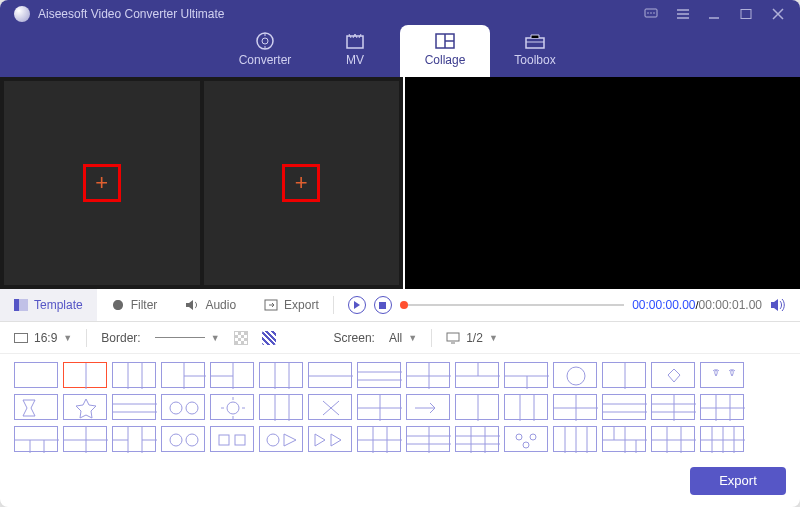  Describe the element at coordinates (445, 51) in the screenshot. I see `nav-collage: Collage` at that location.